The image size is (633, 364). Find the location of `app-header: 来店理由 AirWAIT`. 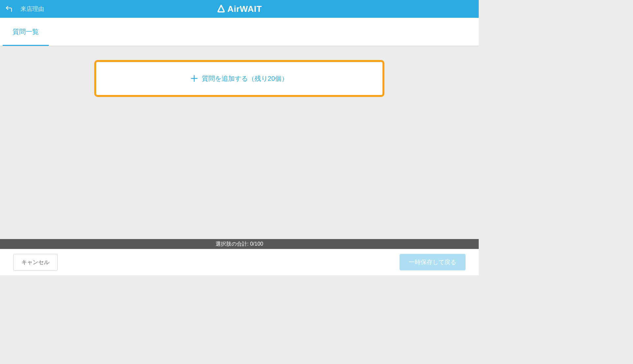

app-header: 来店理由 AirWAIT is located at coordinates (239, 9).